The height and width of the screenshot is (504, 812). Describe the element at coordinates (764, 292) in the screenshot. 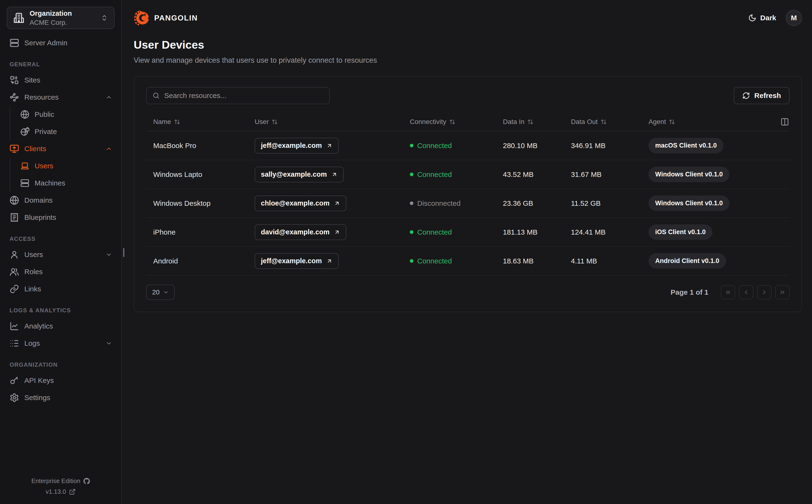

I see `chevron-right-icon` at that location.